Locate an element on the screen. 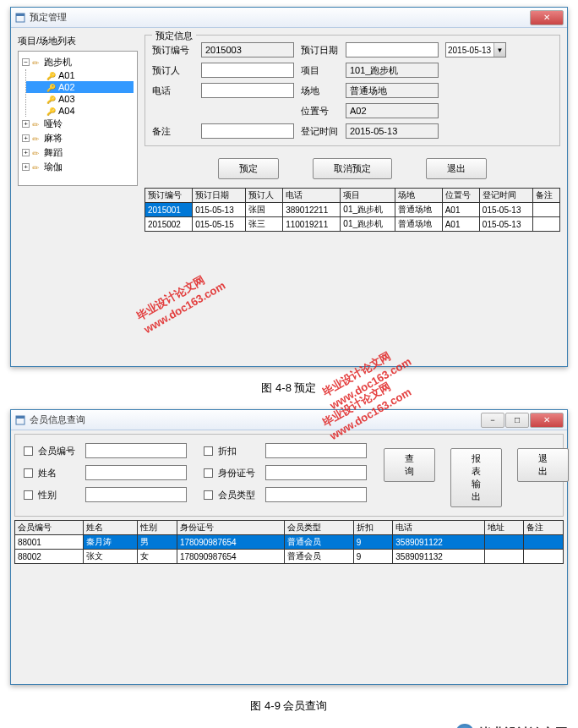 The image size is (578, 728). input-project is located at coordinates (392, 70).